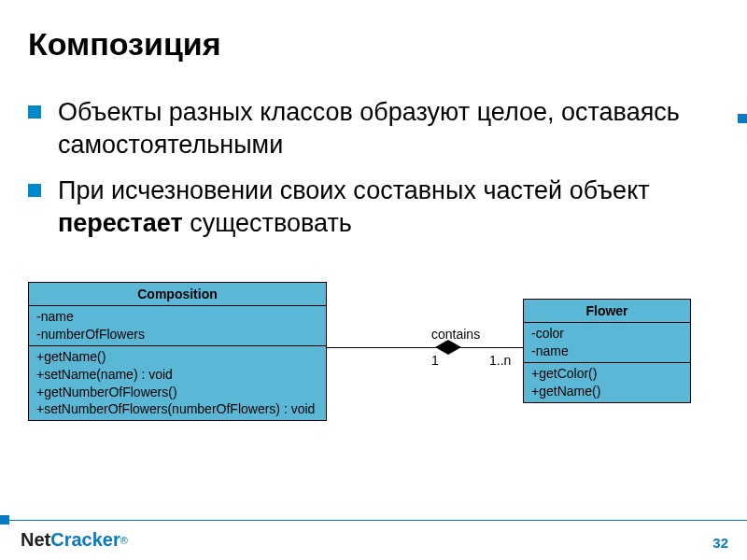  Describe the element at coordinates (124, 540) in the screenshot. I see `logo-registered-icon: ®` at that location.